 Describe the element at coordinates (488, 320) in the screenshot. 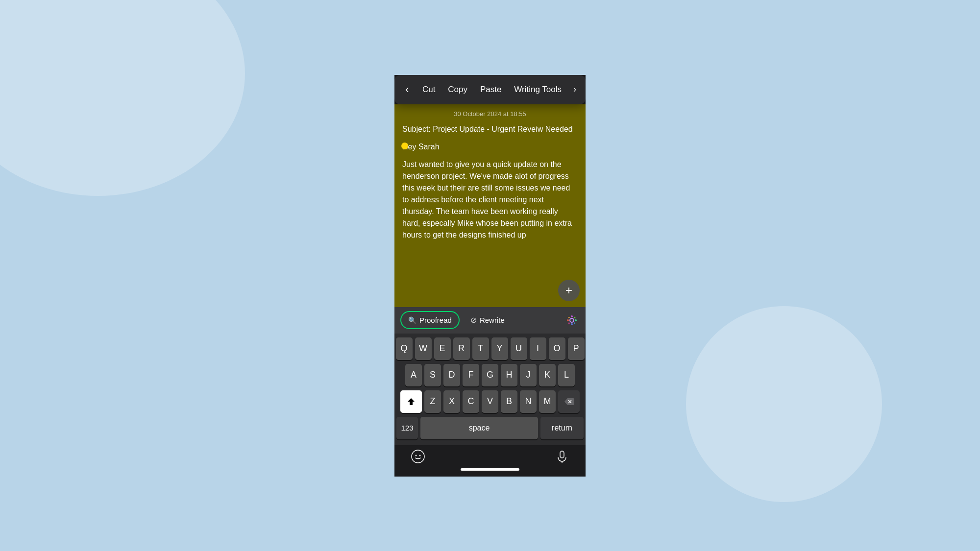

I see `rewrite-button: ⊘ Rewrite` at that location.